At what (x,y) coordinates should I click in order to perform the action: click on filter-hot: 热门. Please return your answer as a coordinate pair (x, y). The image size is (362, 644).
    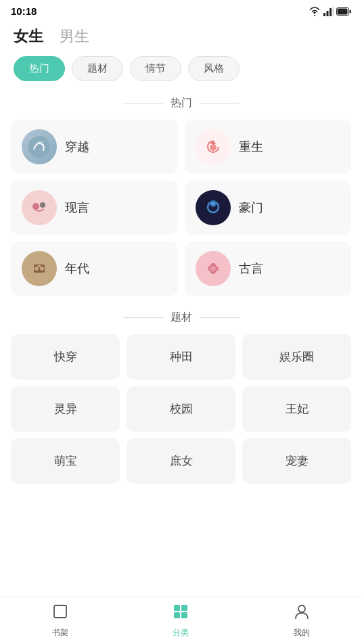
    Looking at the image, I should click on (39, 69).